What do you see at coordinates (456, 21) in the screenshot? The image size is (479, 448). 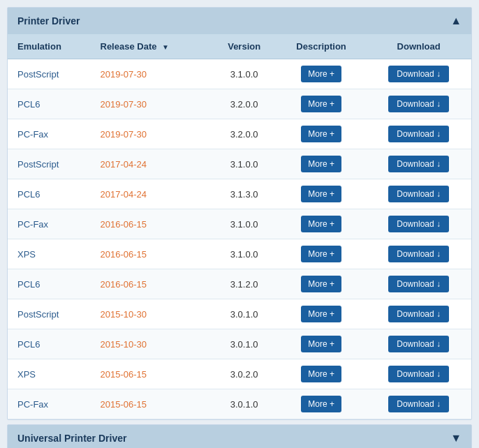 I see `printer-driver-chevron: ▲` at bounding box center [456, 21].